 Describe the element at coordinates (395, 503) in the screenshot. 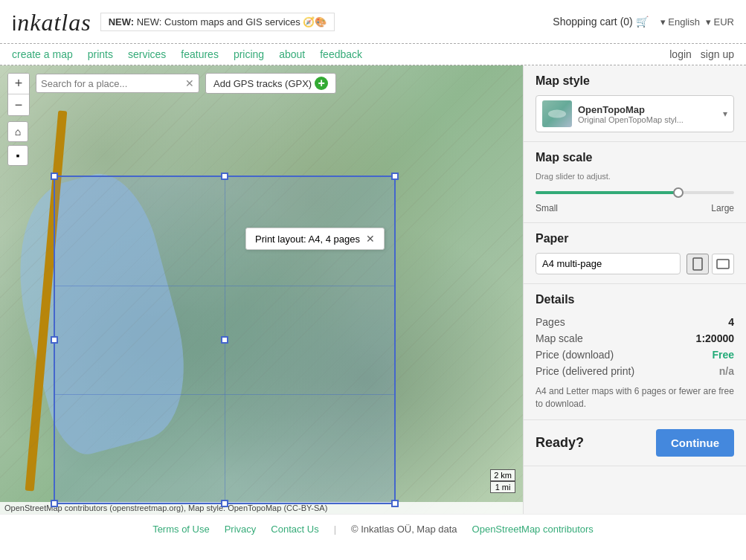

I see `handle-br` at that location.